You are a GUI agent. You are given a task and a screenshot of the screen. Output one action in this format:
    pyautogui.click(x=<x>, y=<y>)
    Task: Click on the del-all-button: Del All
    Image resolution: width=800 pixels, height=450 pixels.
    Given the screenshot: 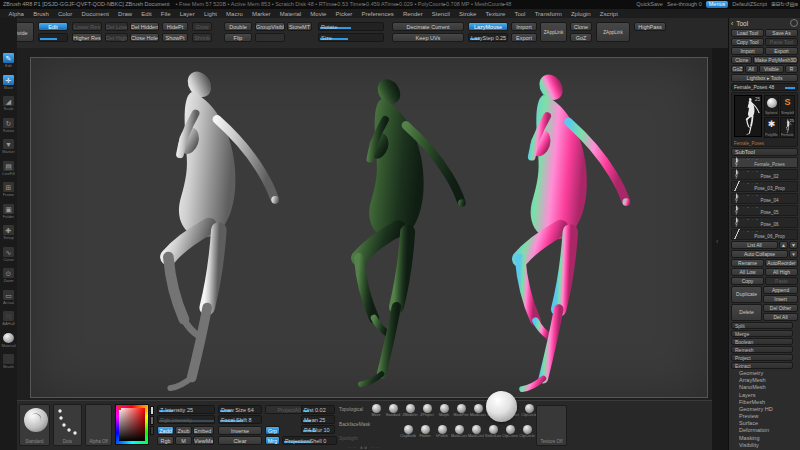 What is the action you would take?
    pyautogui.click(x=780, y=317)
    